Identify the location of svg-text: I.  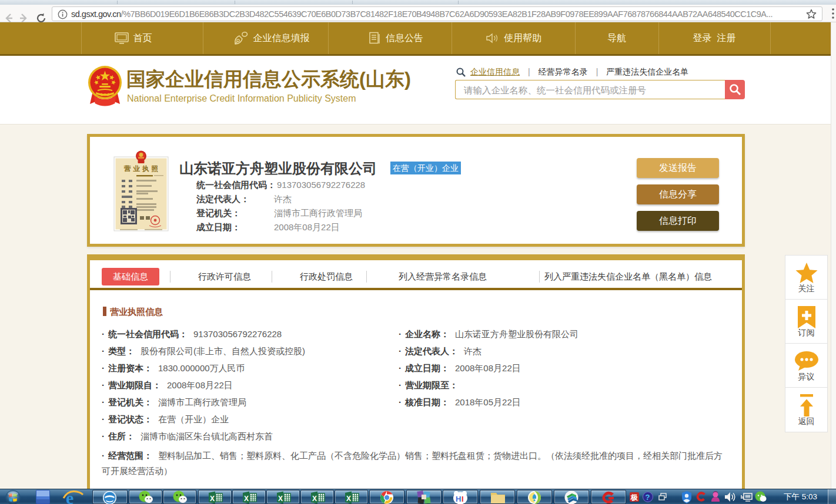
(463, 499).